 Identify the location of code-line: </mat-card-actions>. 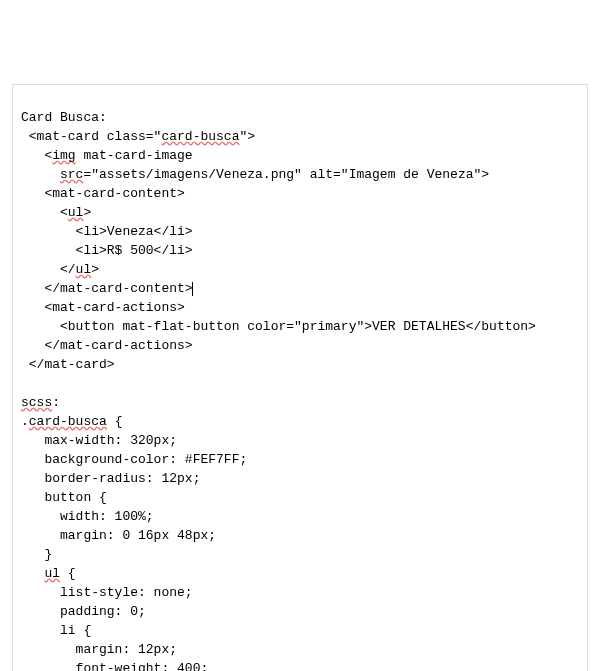
(107, 346).